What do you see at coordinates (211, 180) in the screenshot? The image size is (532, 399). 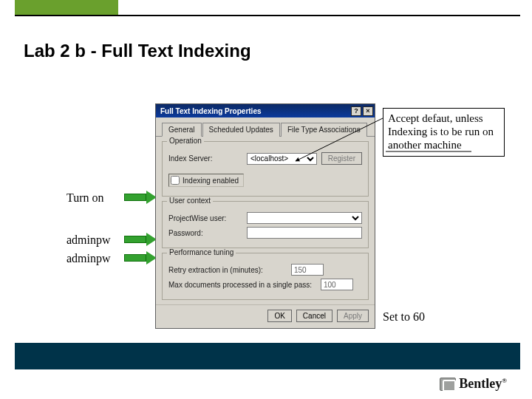 I see `indexing-enabled-label: Indexing enabled` at bounding box center [211, 180].